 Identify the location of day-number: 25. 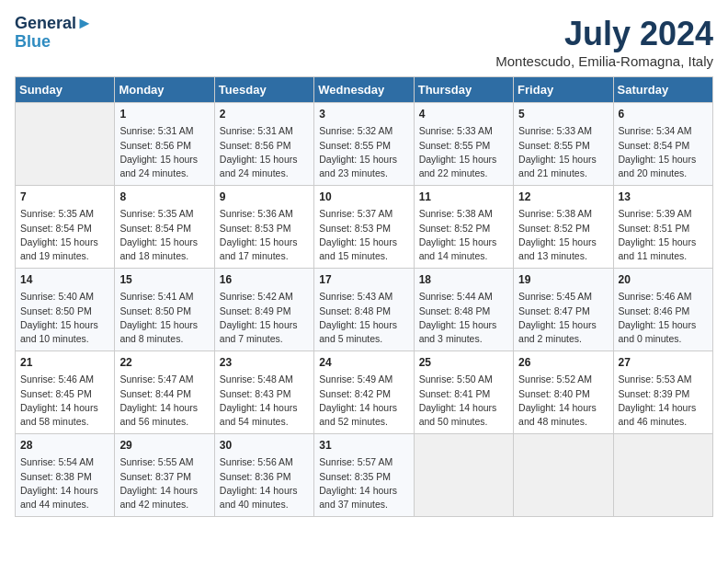
(463, 362).